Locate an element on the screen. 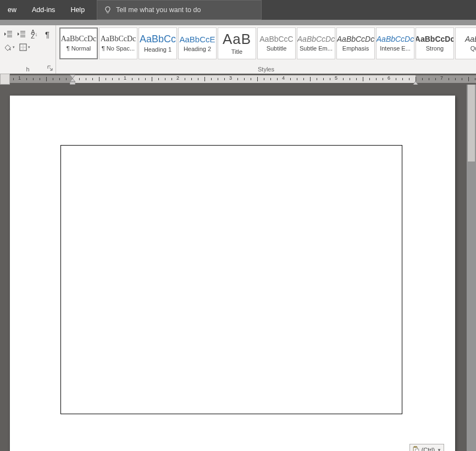  horizontal-ruler: 112345678 is located at coordinates (243, 79).